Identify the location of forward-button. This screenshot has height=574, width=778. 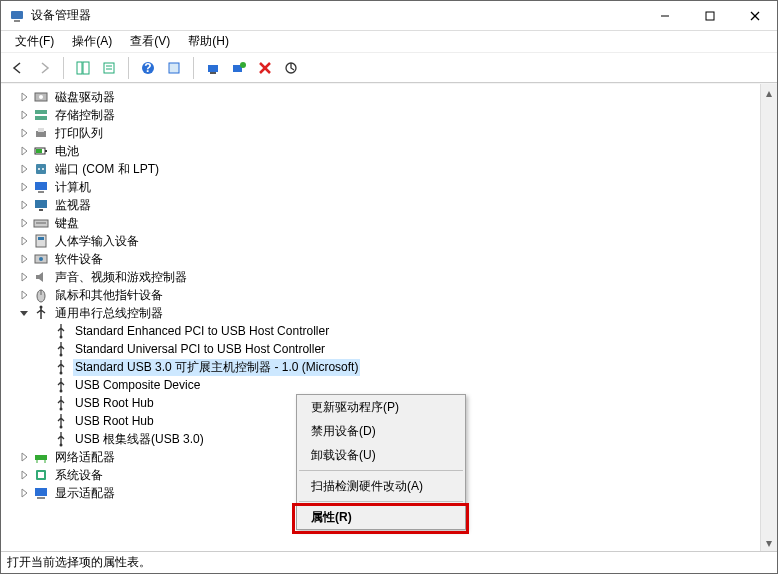
(44, 68).